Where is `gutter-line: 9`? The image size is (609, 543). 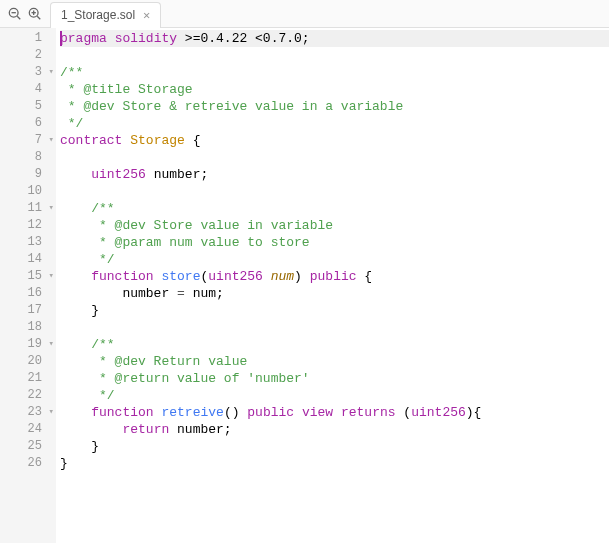
gutter-line: 9 is located at coordinates (28, 174).